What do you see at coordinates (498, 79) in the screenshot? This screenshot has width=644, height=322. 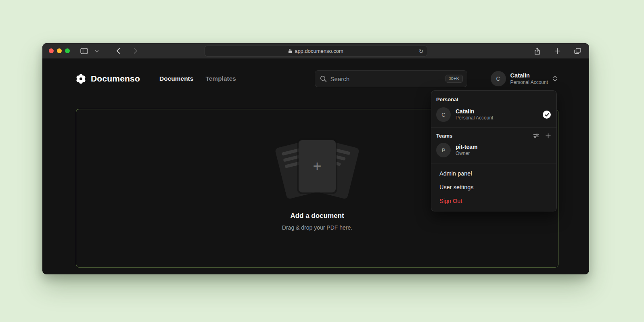 I see `account-avatar: C` at bounding box center [498, 79].